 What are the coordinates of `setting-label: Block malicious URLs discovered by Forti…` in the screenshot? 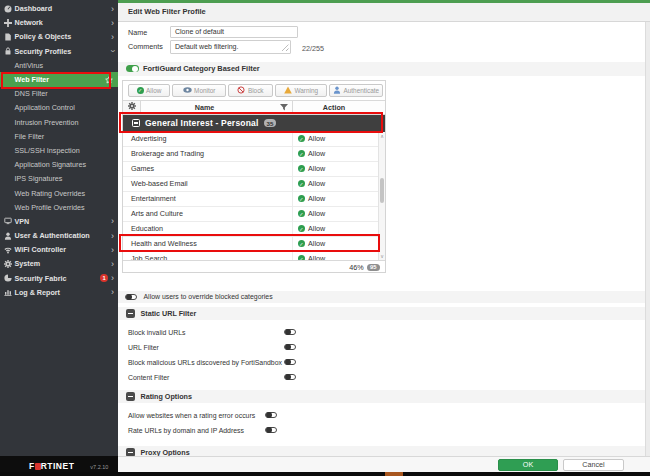 It's located at (205, 362).